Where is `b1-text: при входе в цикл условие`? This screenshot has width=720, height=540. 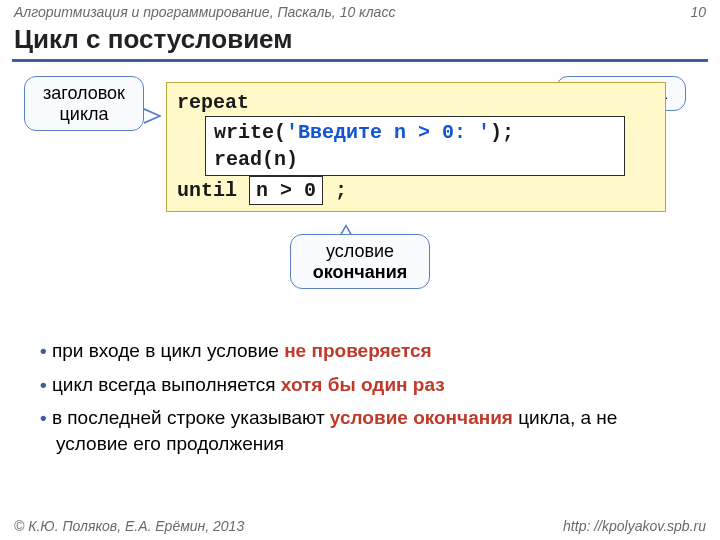 b1-text: при входе в цикл условие is located at coordinates (168, 350).